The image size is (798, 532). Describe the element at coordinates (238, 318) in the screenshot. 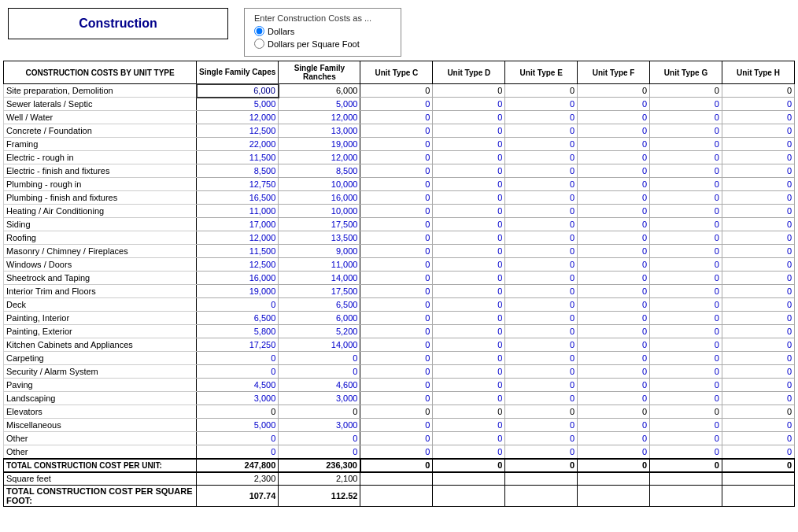

I see `cell-17-0: 6,500` at that location.